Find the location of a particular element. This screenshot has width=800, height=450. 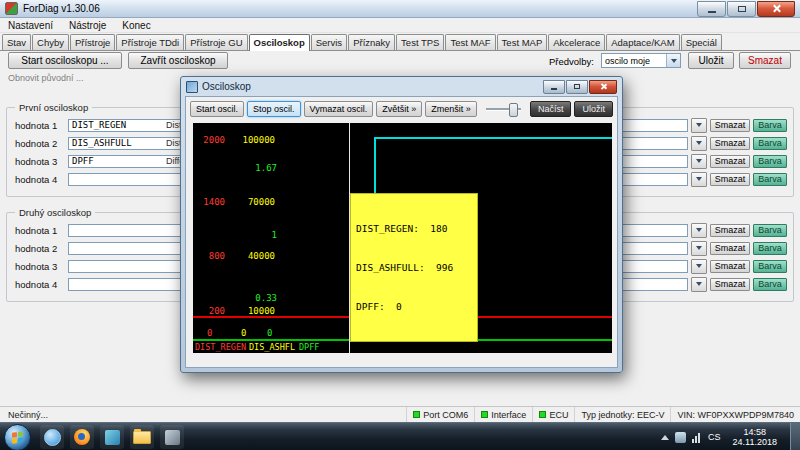

status-unit-type-label: Typ jednotky: EEC-V is located at coordinates (622, 415).